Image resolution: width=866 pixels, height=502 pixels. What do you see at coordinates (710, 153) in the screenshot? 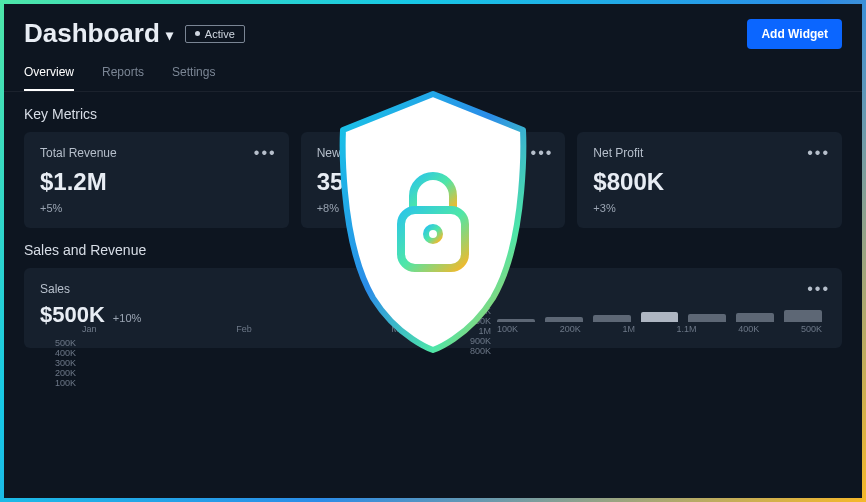
I see `metric-label: Net Profit` at bounding box center [710, 153].